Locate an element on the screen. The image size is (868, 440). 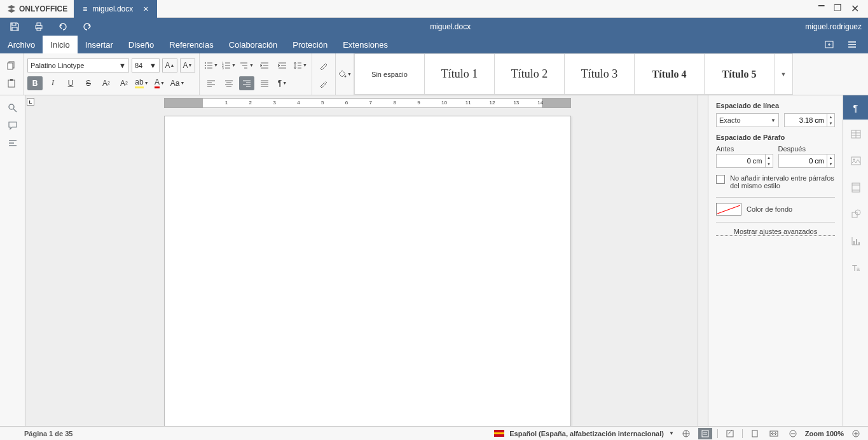
paragraph-settings-tab: ¶ is located at coordinates (856, 107).